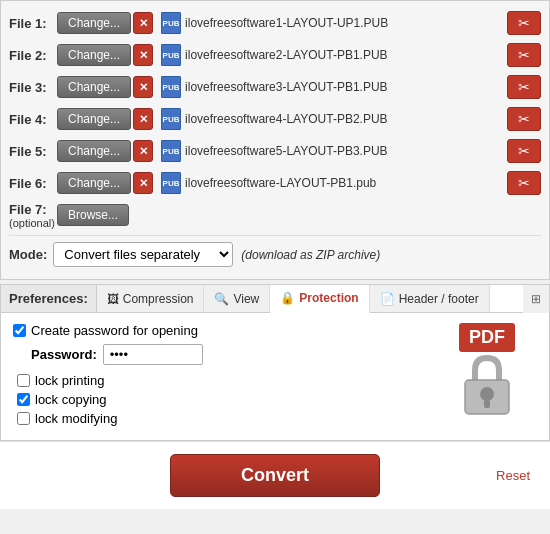 The width and height of the screenshot is (550, 534). I want to click on lock-copying-row: lock copying, so click(227, 400).